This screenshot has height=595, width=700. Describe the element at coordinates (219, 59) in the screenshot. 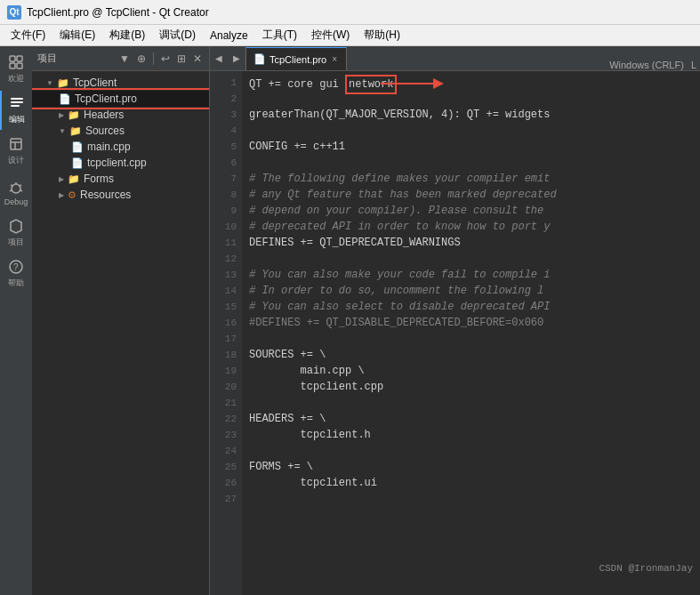

I see `tab-nav-left: ◀` at that location.